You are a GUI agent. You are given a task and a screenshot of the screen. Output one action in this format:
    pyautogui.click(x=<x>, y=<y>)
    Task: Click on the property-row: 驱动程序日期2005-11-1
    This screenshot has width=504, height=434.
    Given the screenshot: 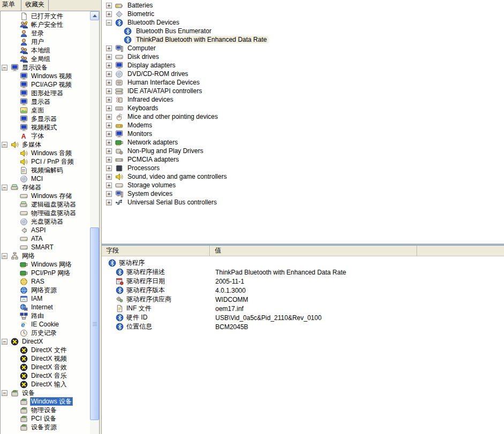 What is the action you would take?
    pyautogui.click(x=303, y=281)
    